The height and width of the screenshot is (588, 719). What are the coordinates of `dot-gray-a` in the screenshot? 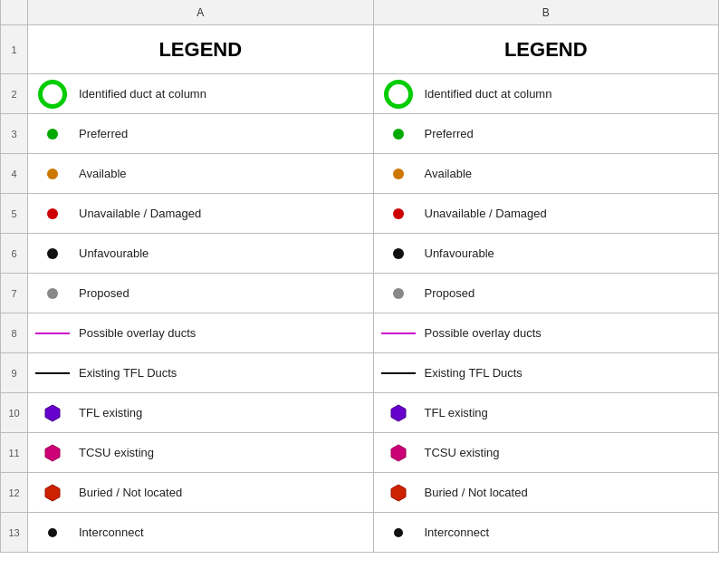 It's located at (53, 294).